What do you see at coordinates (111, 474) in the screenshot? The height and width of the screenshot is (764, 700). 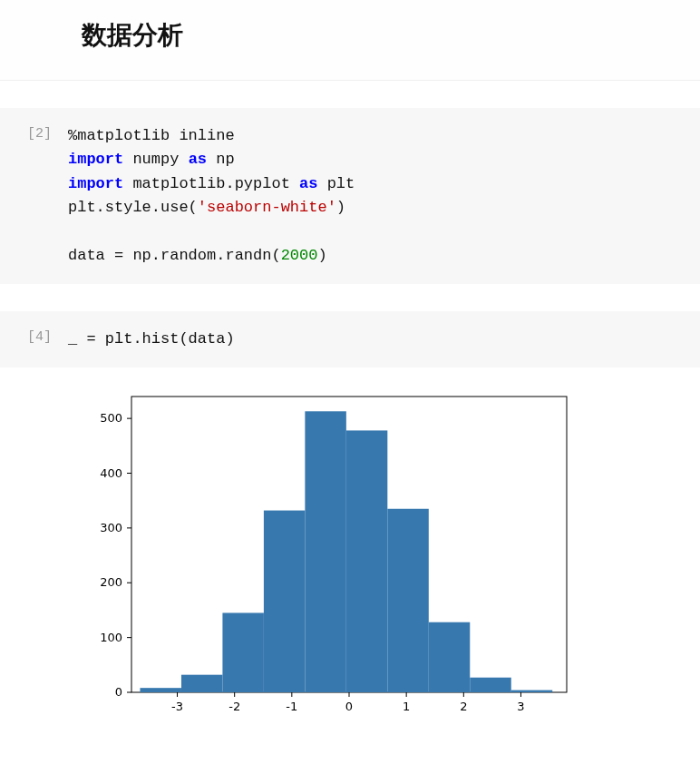 I see `svg-text: 400` at bounding box center [111, 474].